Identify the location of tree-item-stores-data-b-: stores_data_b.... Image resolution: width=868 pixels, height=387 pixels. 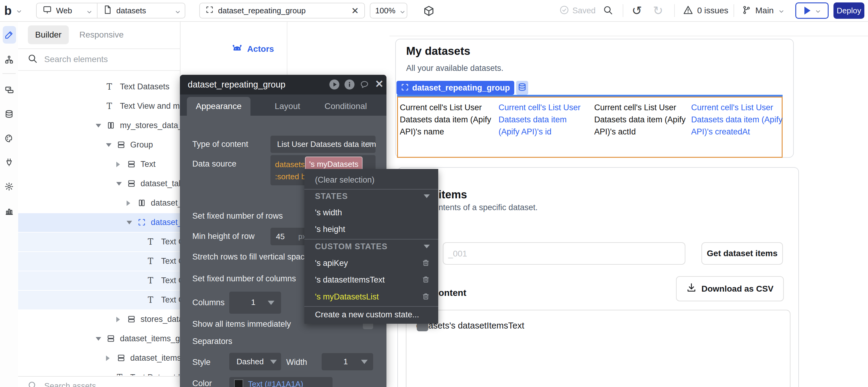
(99, 319).